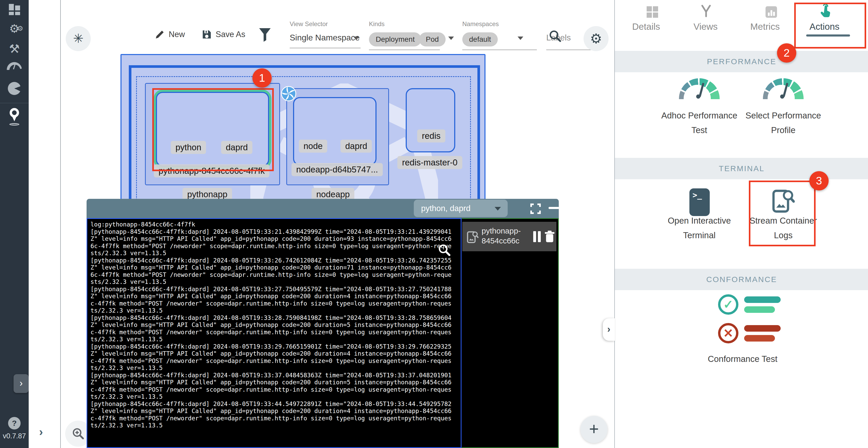  I want to click on minimize-icon, so click(554, 208).